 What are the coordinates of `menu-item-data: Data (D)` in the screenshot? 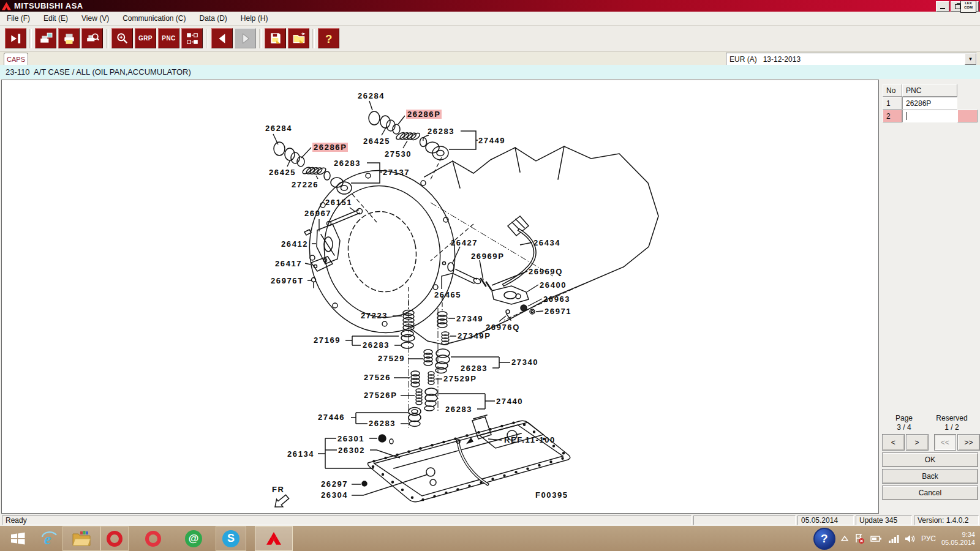 It's located at (213, 18).